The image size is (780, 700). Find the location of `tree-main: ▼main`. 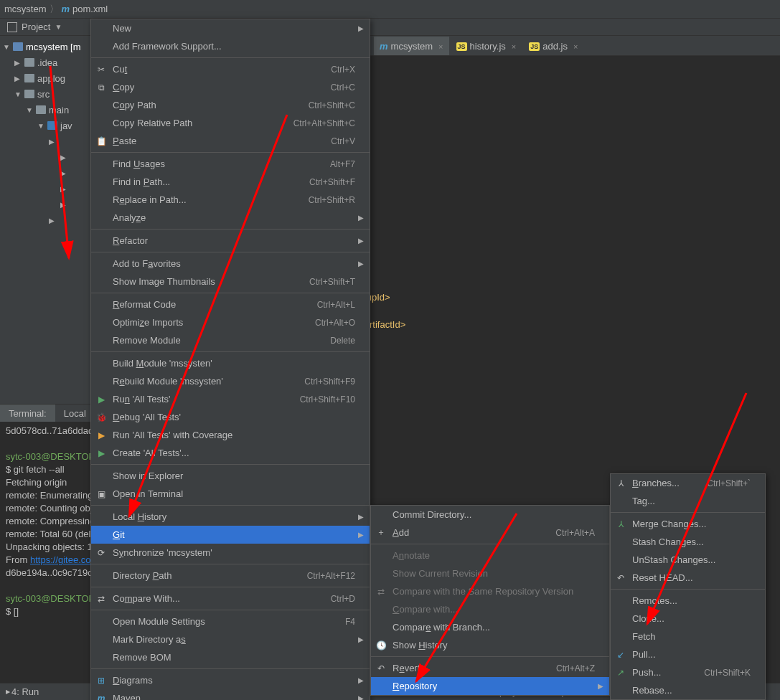

tree-main: ▼main is located at coordinates (45, 110).